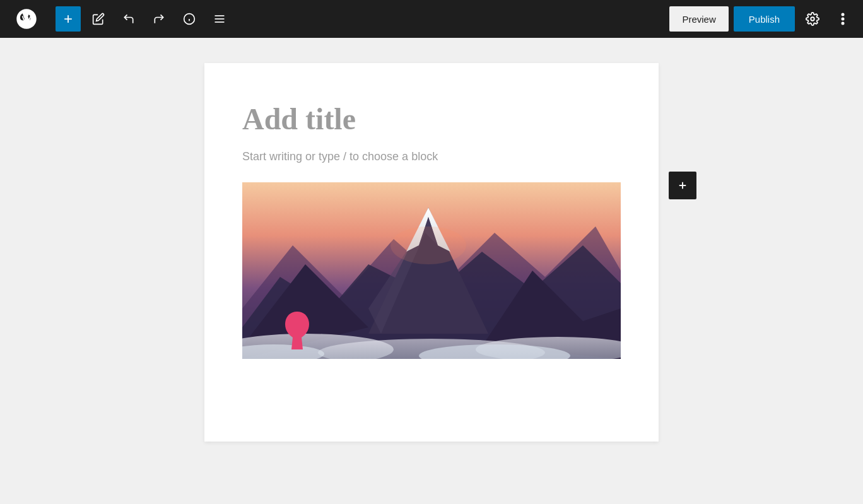 This screenshot has height=504, width=863. What do you see at coordinates (683, 185) in the screenshot?
I see `inline-block-inserter-button` at bounding box center [683, 185].